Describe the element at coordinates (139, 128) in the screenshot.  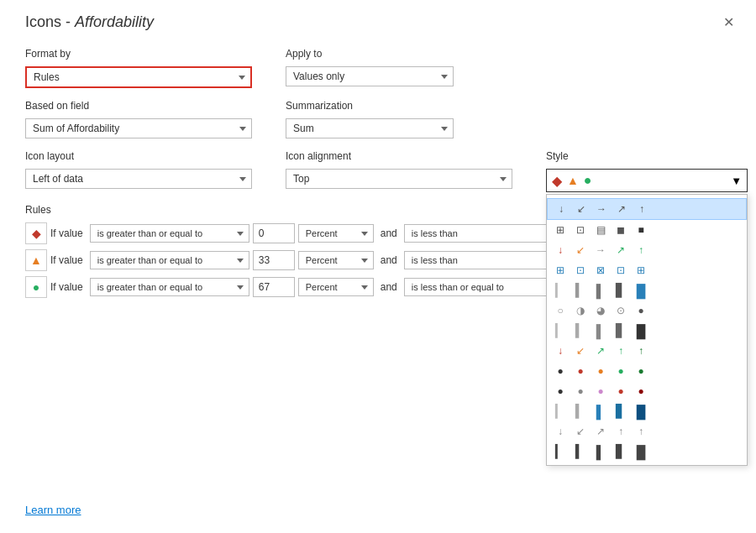
I see `based-on-select: Sum of Affordability` at that location.